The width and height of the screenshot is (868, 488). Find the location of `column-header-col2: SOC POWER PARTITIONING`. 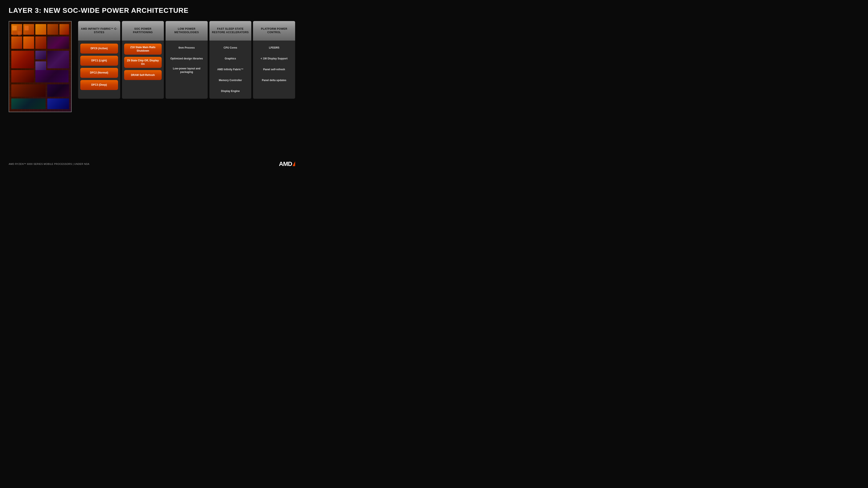

column-header-col2: SOC POWER PARTITIONING is located at coordinates (143, 31).